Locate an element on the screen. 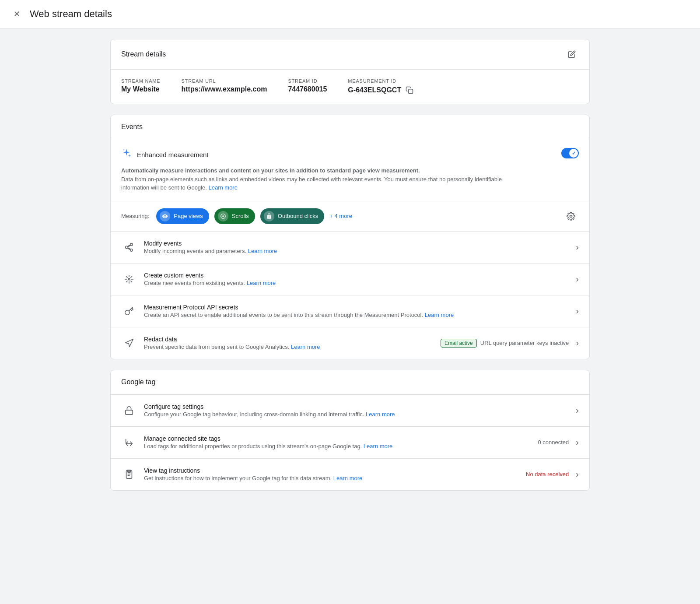  measurement-id-row: G-643ELSQGCT is located at coordinates (381, 90).